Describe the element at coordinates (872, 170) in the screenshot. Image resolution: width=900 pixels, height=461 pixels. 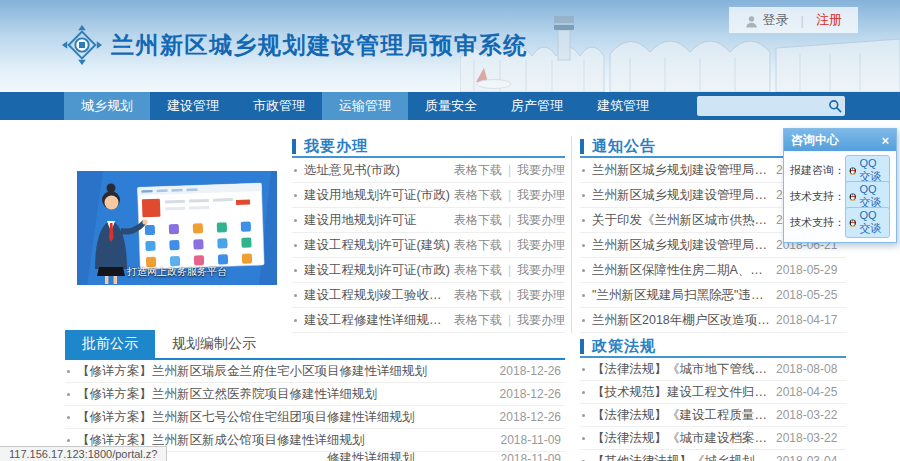
I see `qq-chat-label: QQ交谈` at that location.